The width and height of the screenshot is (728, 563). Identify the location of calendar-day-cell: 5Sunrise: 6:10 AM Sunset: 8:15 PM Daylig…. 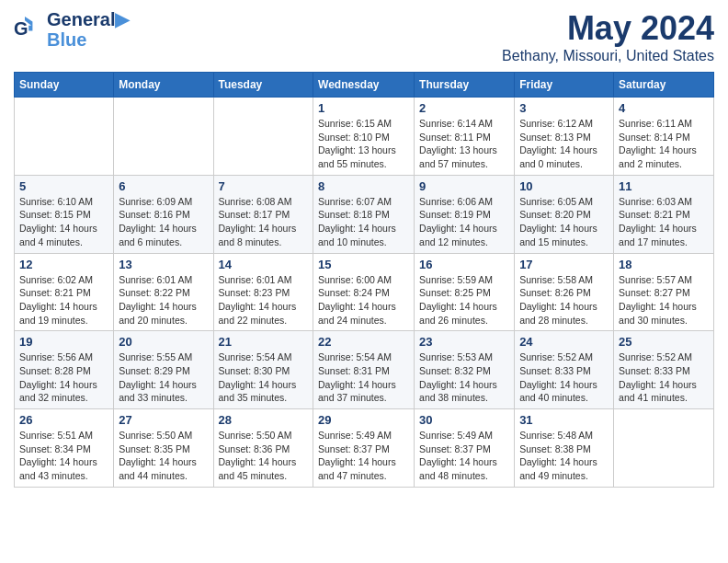
(64, 213).